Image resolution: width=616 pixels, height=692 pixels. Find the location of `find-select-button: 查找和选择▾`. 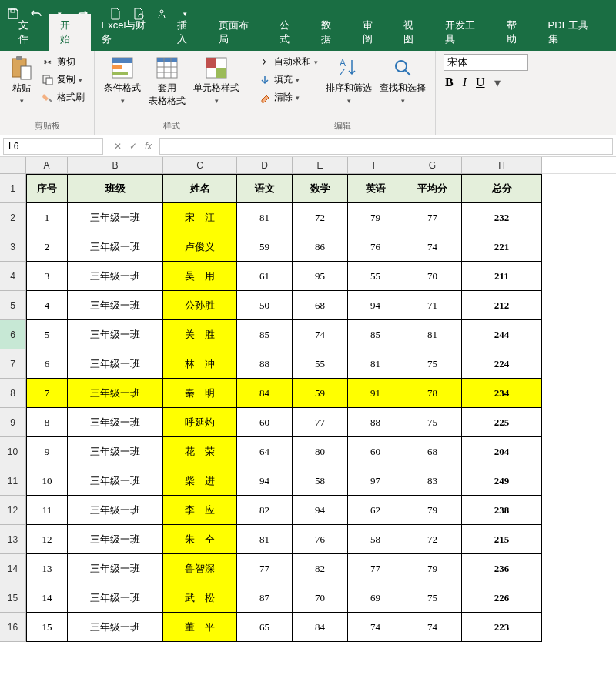

find-select-button: 查找和选择▾ is located at coordinates (403, 80).